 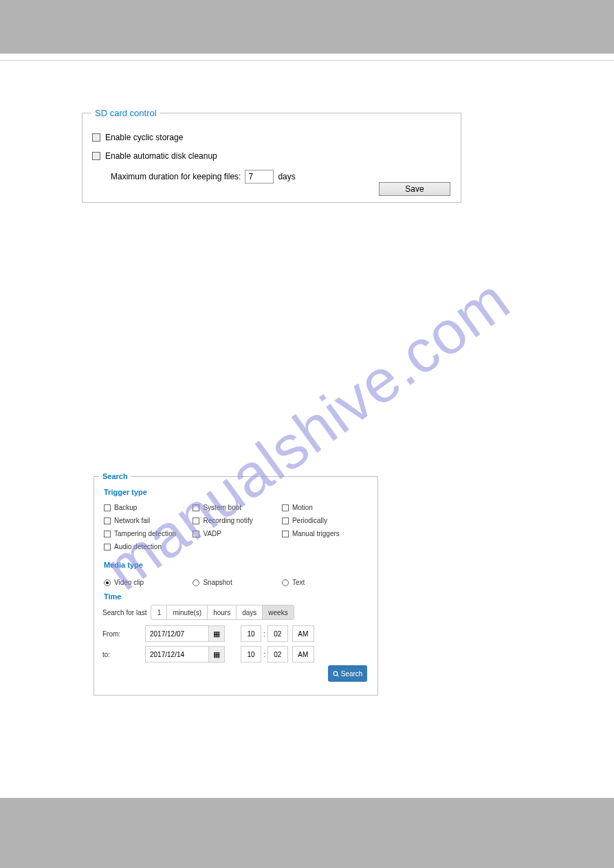 What do you see at coordinates (187, 612) in the screenshot?
I see `unit-minutes-button: minute(s)` at bounding box center [187, 612].